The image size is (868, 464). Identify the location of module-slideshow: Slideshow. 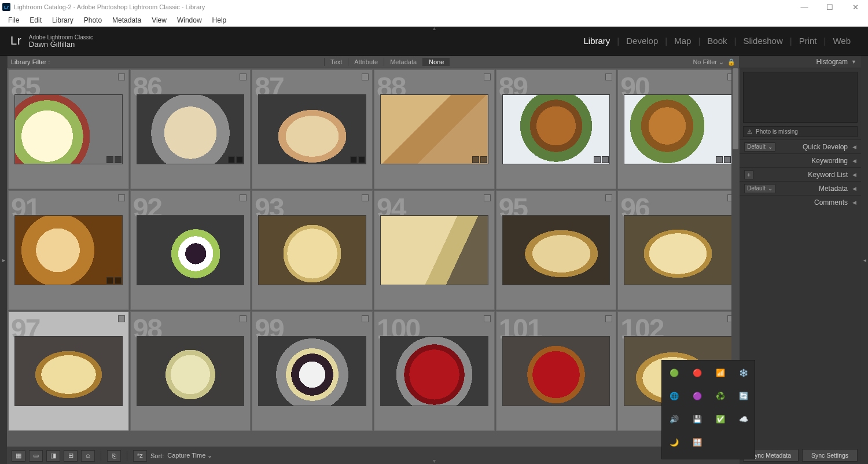
(763, 40).